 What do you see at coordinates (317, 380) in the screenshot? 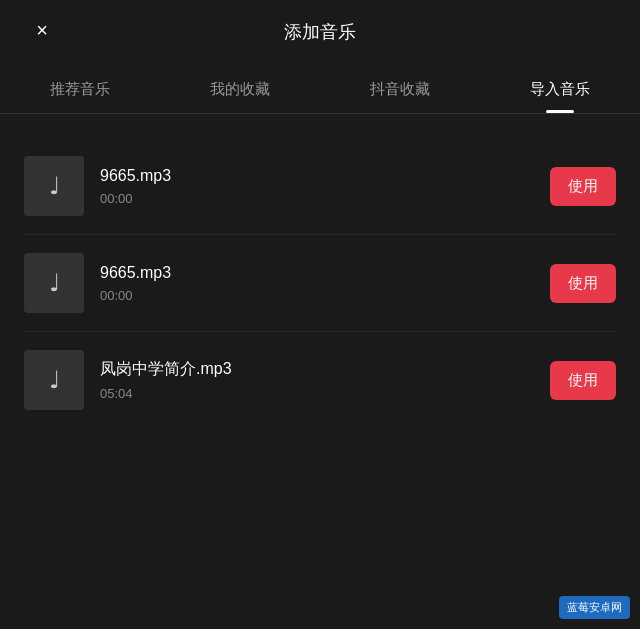
I see `music-info: 凤岗中学简介.mp3 05:04` at bounding box center [317, 380].